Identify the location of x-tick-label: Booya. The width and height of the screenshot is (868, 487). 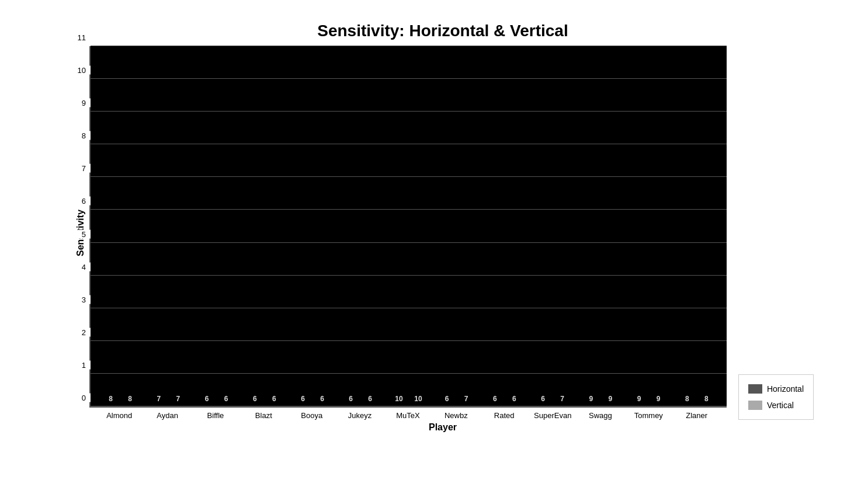
(312, 416).